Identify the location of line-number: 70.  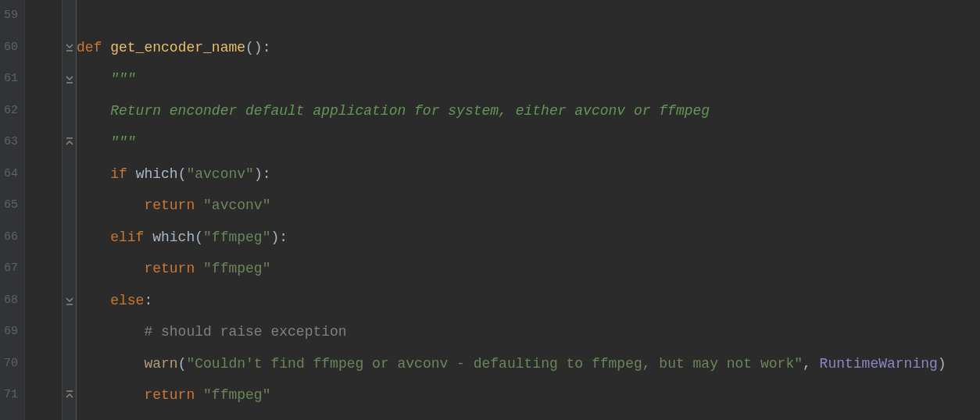
(9, 364).